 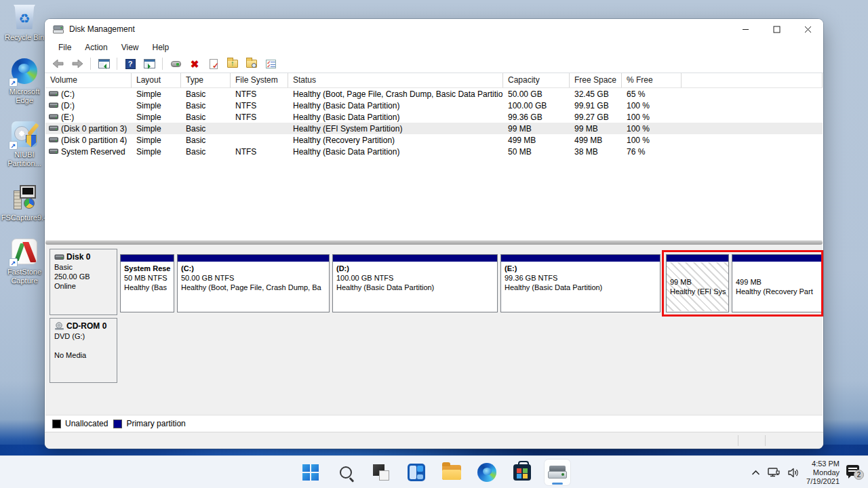 I want to click on task-view-button, so click(x=381, y=472).